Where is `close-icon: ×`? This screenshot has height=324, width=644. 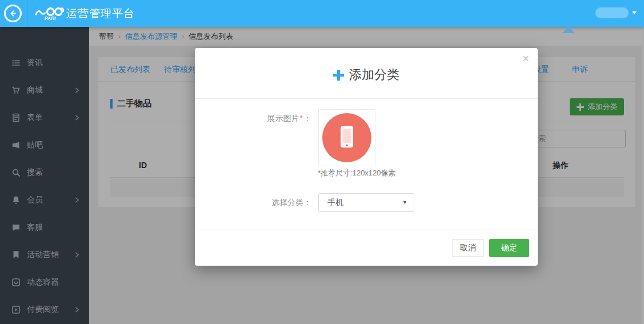 close-icon: × is located at coordinates (526, 58).